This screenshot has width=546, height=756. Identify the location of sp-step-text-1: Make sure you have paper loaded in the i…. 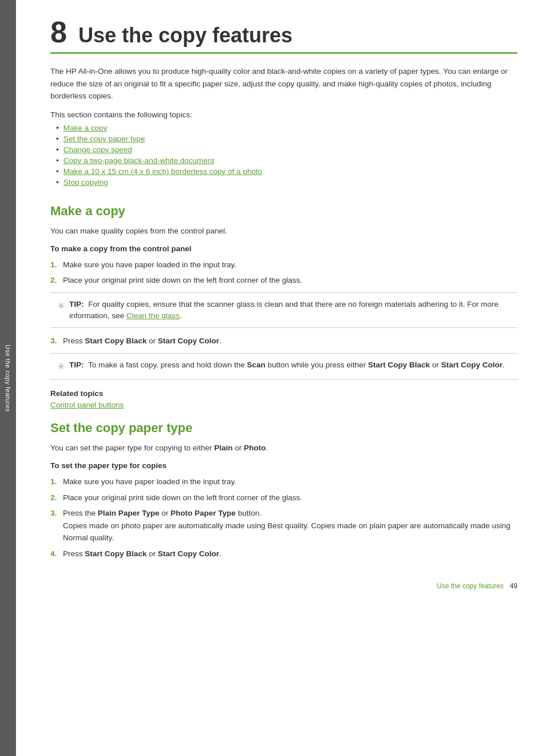
(290, 482).